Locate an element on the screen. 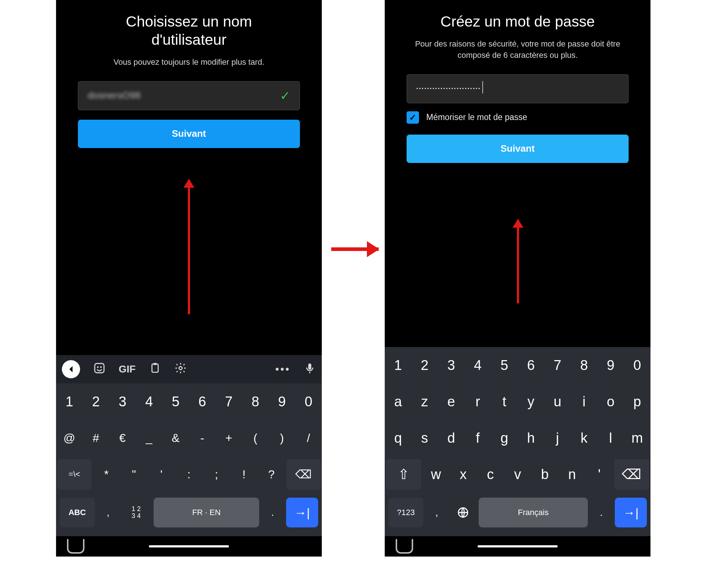 The width and height of the screenshot is (728, 582). recent-apps-icon is located at coordinates (76, 546).